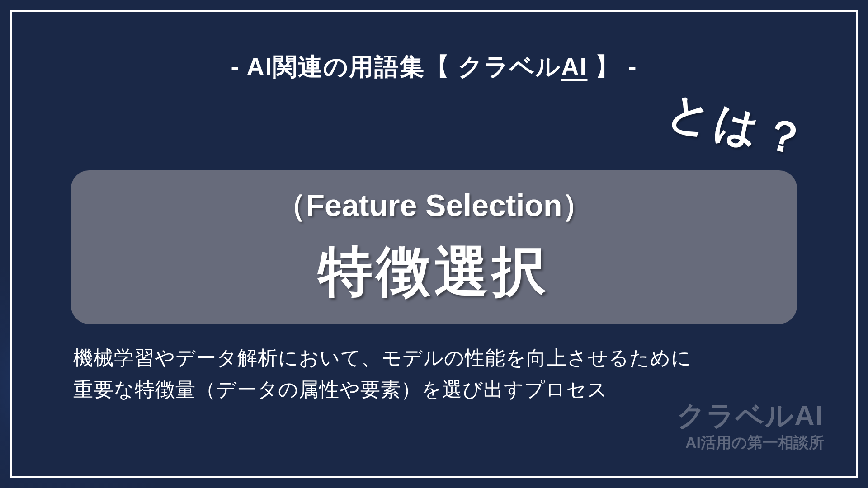 This screenshot has width=868, height=488. What do you see at coordinates (629, 66) in the screenshot?
I see `header-suffix: -` at bounding box center [629, 66].